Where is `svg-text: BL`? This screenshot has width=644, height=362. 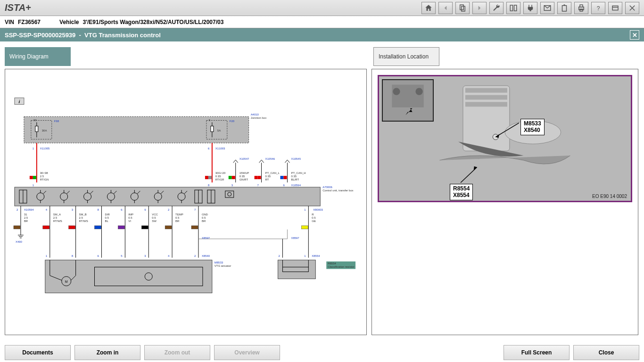 svg-text: BL is located at coordinates (107, 221).